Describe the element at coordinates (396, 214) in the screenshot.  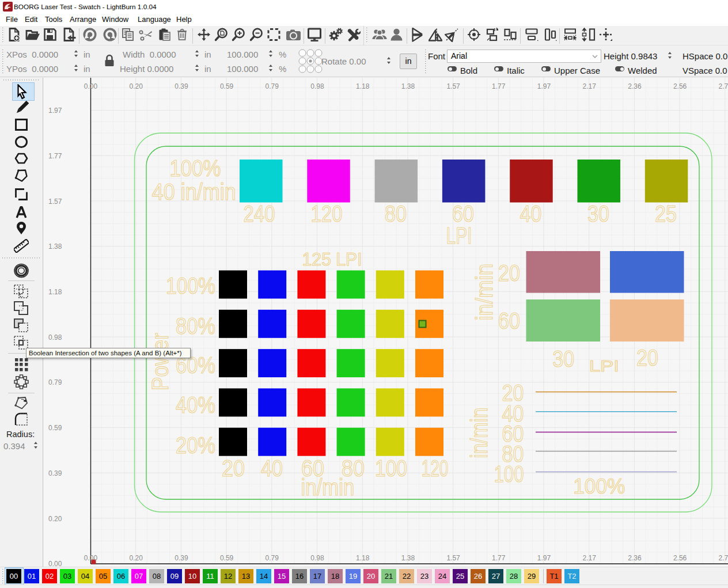
I see `svg-text: 80` at that location.